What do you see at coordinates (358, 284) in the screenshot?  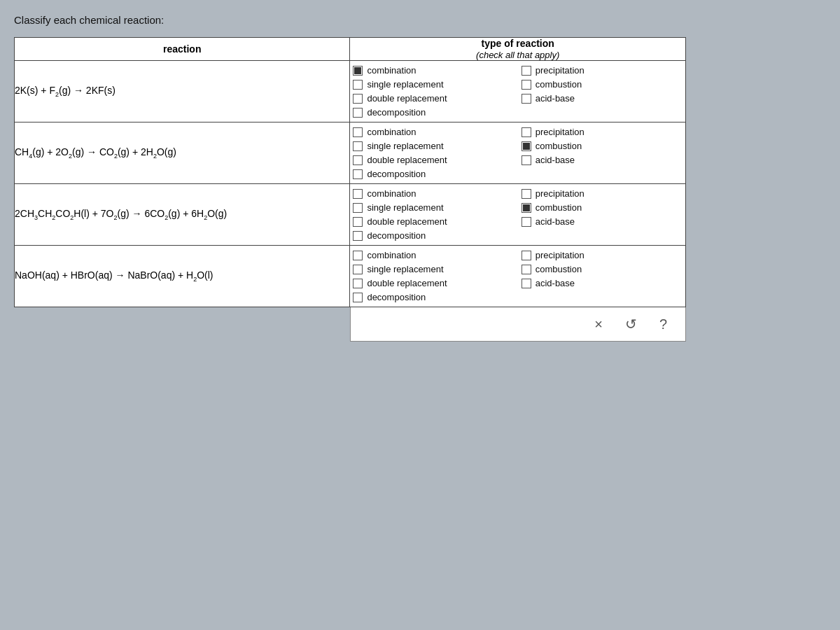 I see `checkbox-r4_double` at bounding box center [358, 284].